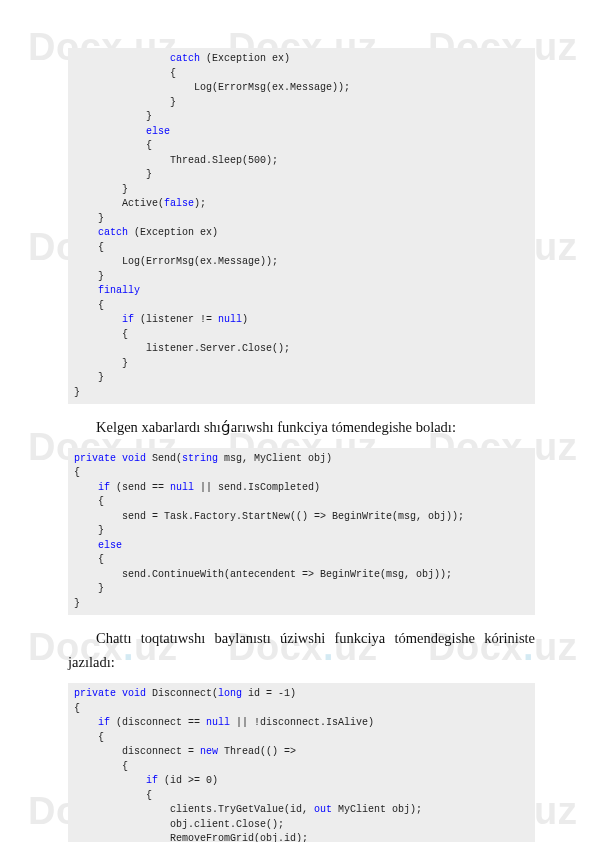 The image size is (595, 842). Describe the element at coordinates (302, 428) in the screenshot. I see `paragraph-1: Kelgen xabarlardı shıǵarıwshı funkciya t…` at that location.